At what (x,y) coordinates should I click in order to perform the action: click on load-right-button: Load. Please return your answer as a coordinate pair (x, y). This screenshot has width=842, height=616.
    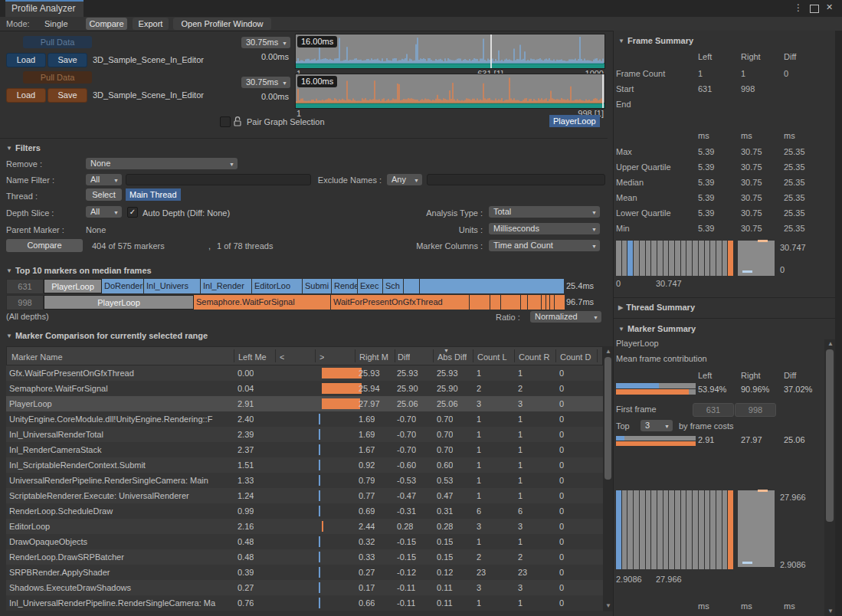
    Looking at the image, I should click on (26, 95).